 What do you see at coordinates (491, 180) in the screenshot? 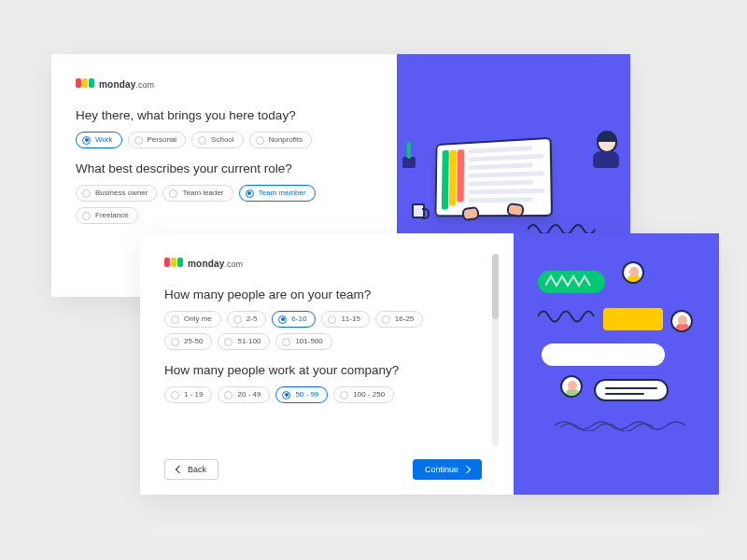
I see `laptop-icon` at bounding box center [491, 180].